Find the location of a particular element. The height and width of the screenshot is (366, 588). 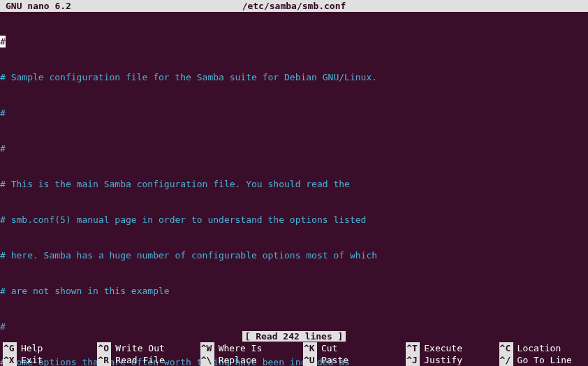

file-line: # smb.conf(5) manual page in order to un… is located at coordinates (183, 219).